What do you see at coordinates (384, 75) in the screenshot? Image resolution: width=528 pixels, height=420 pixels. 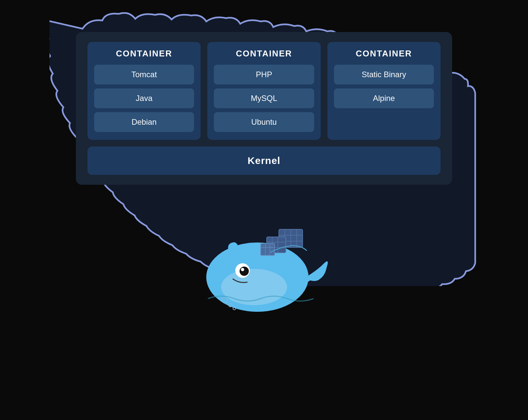 I see `container-3-layer-0: Static Binary` at bounding box center [384, 75].